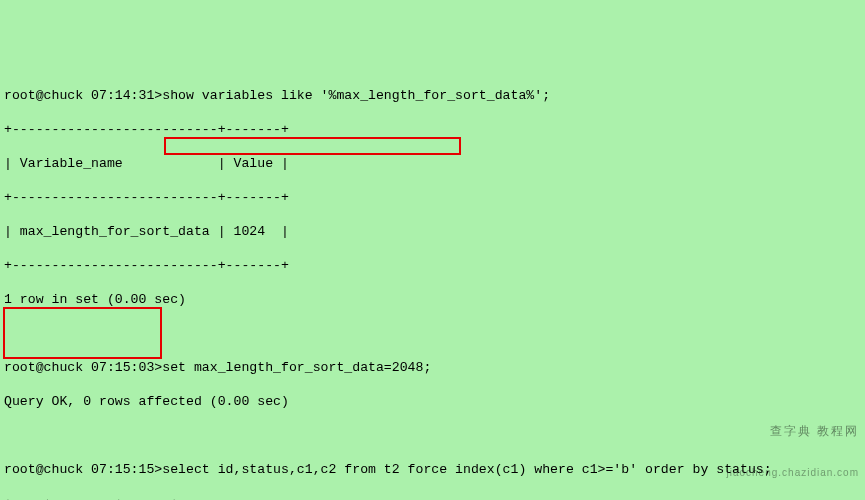 Image resolution: width=865 pixels, height=500 pixels. I want to click on prompt: root@chuck 07:15:15>, so click(83, 470).